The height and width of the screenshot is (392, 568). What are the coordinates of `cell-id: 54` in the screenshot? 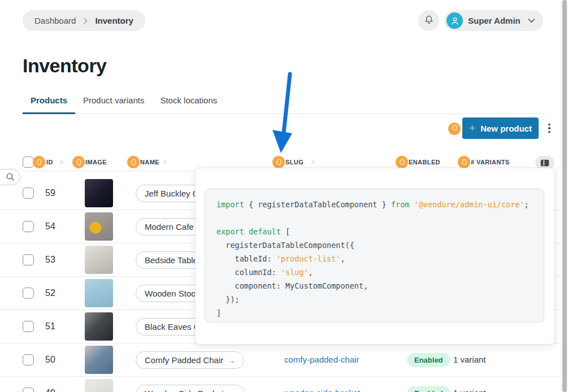 It's located at (50, 227).